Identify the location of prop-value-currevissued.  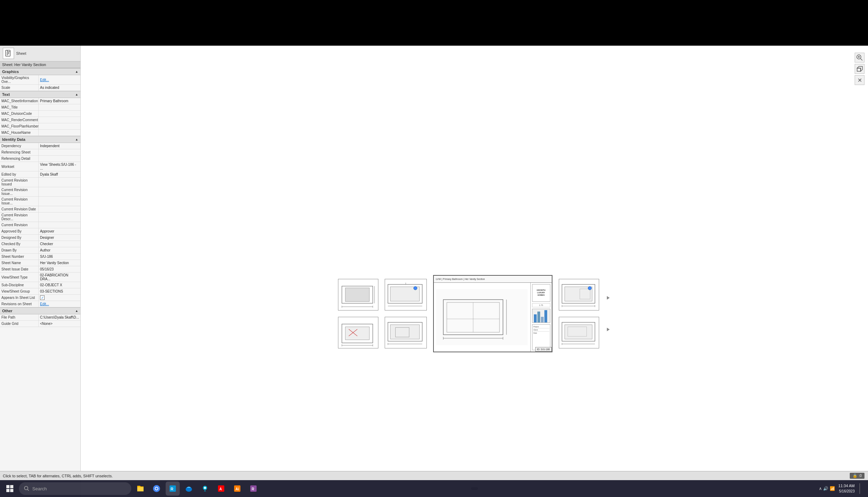
(60, 182).